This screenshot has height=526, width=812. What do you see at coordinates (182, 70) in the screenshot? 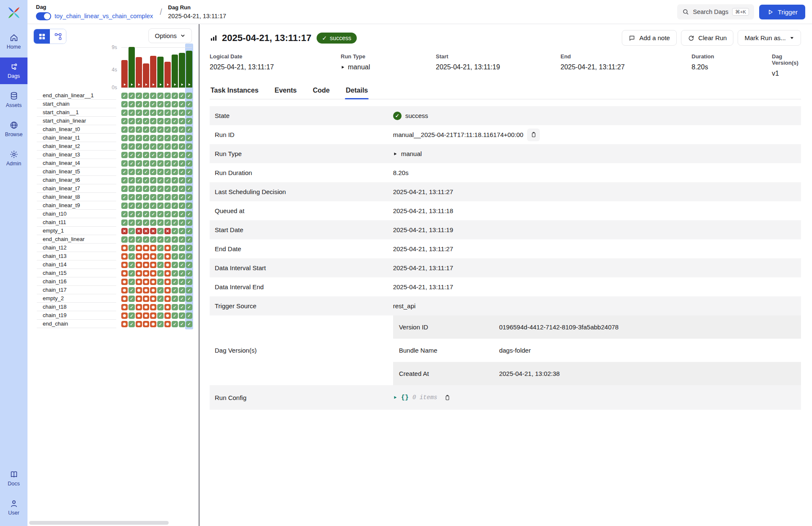
I see `run-duration-bar` at bounding box center [182, 70].